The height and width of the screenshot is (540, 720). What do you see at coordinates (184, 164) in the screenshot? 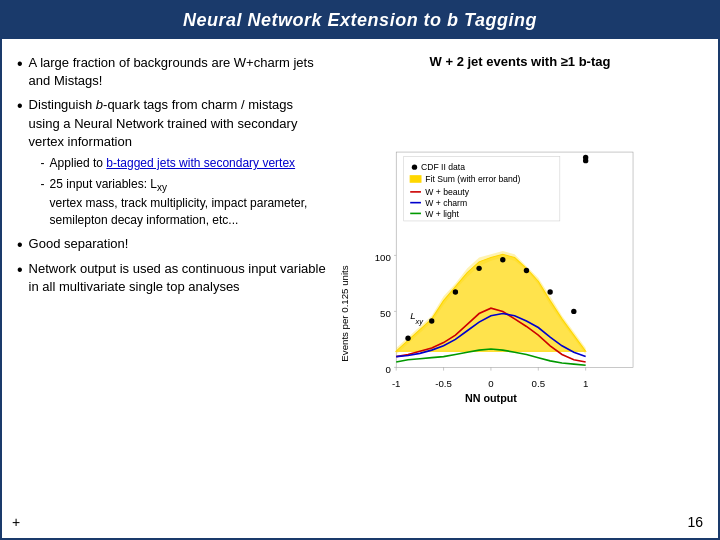
I see `sub-bullet-1: - Applied to b-tagged jets with secondar…` at bounding box center [184, 164].